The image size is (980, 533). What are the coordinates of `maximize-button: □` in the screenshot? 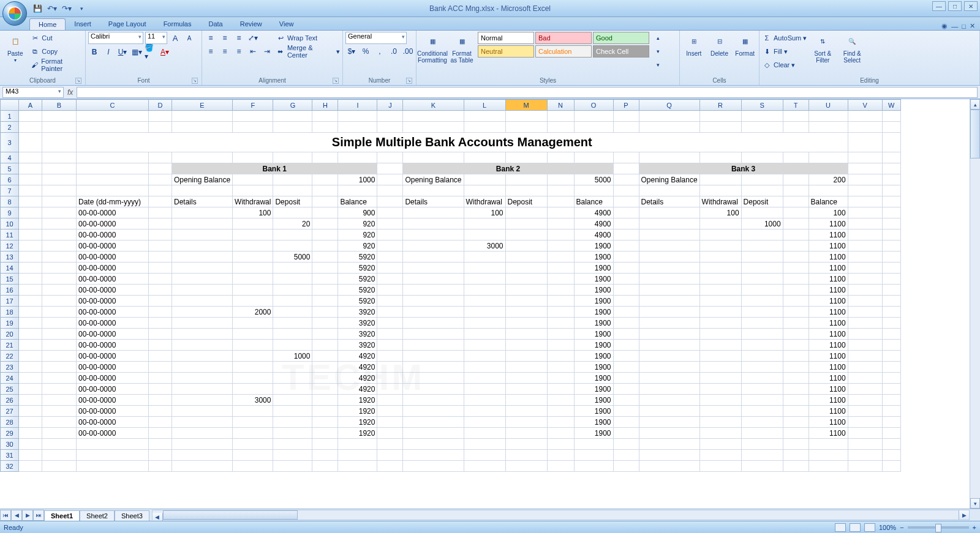 It's located at (955, 6).